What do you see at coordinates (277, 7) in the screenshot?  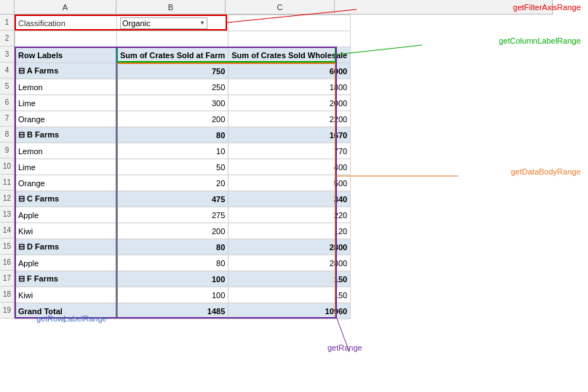 I see `col-headers: A B C` at bounding box center [277, 7].